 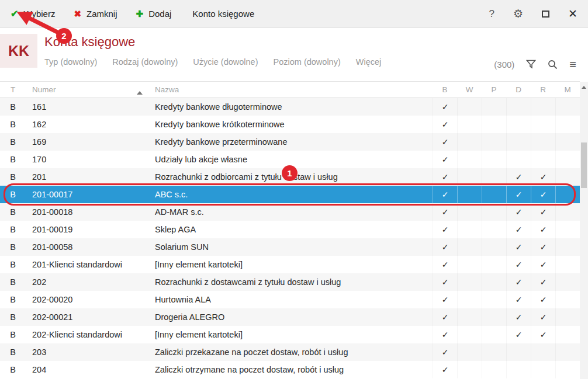 I want to click on cell-number: 201-00017, so click(x=87, y=194).